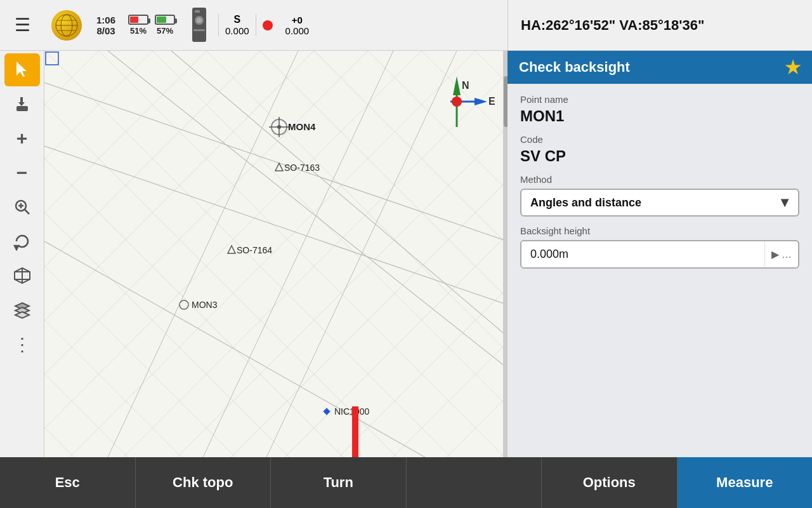 The width and height of the screenshot is (812, 508). I want to click on svg-text: MON3, so click(204, 305).